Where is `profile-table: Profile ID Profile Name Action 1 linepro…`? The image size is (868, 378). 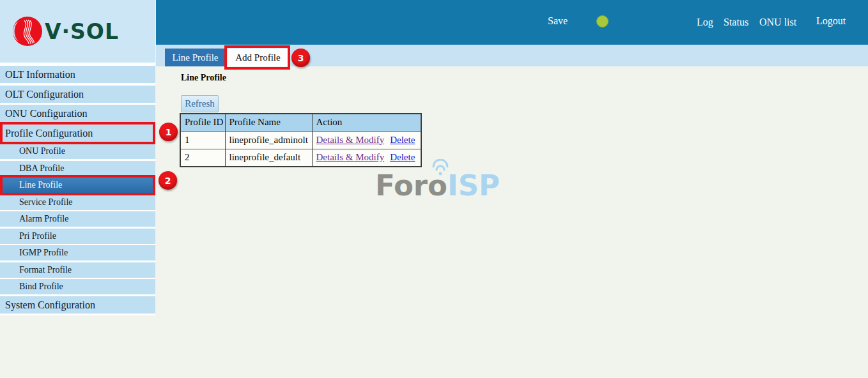 profile-table: Profile ID Profile Name Action 1 linepro… is located at coordinates (300, 140).